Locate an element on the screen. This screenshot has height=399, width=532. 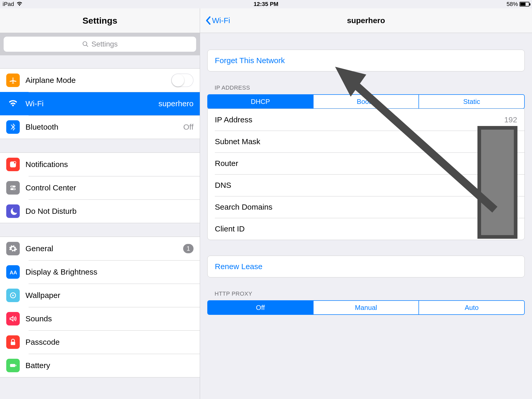
sidebar-item-label: Sounds is located at coordinates (110, 319).